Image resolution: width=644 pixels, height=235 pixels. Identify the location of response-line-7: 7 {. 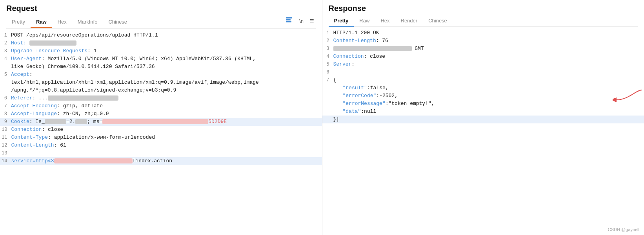
(483, 80).